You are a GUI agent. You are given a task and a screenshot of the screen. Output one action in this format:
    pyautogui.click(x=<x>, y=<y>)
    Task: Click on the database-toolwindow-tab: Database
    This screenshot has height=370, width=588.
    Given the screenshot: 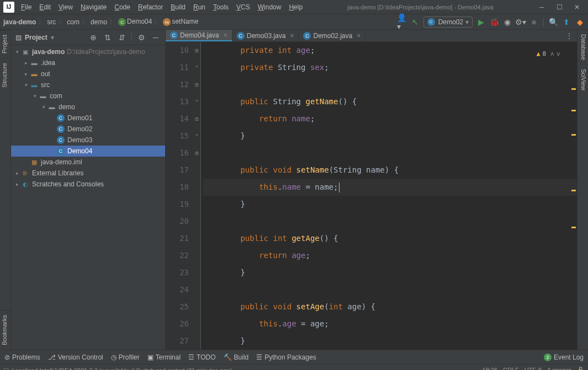 What is the action you would take?
    pyautogui.click(x=583, y=47)
    